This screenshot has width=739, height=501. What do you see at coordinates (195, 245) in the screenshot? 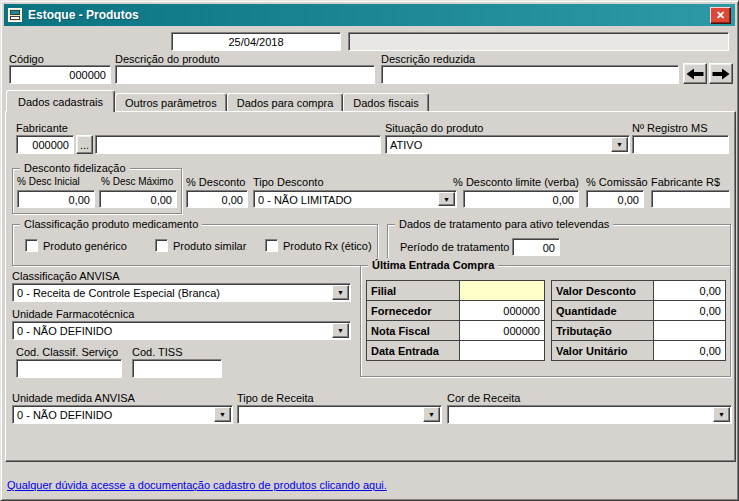
I see `classificacao-medicamento-group: Classificação produto medicamento Produt…` at bounding box center [195, 245].